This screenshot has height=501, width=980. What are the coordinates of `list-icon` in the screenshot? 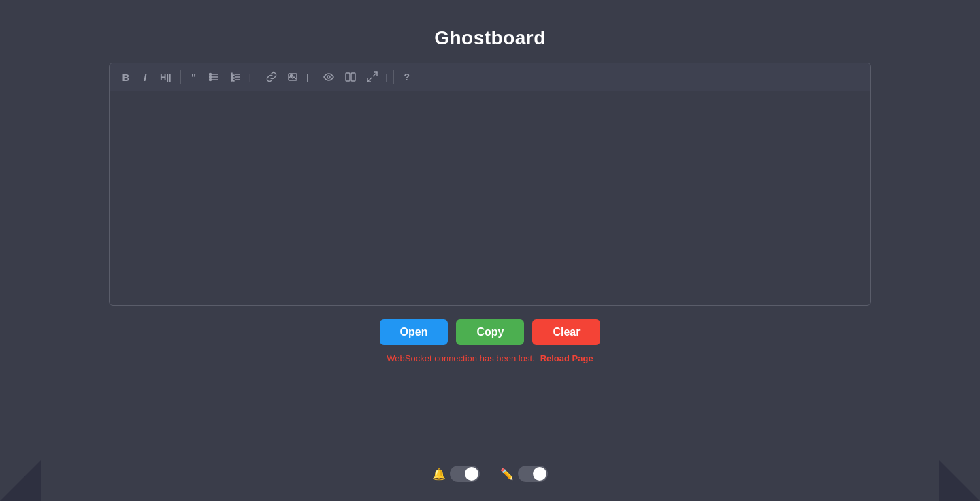 It's located at (214, 77).